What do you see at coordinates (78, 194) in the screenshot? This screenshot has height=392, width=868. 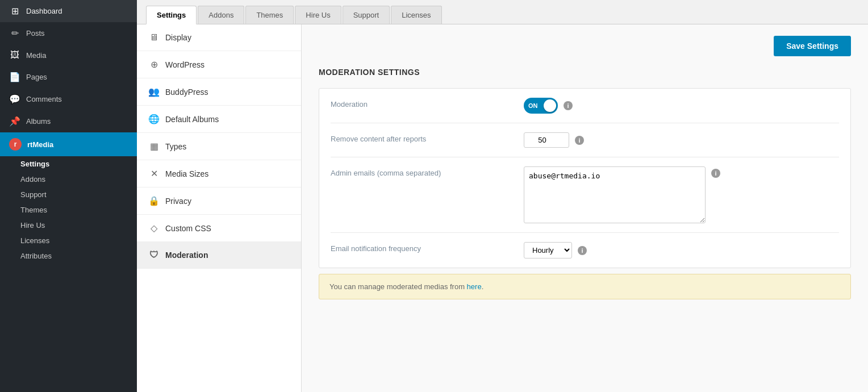 I see `sidebar-submenu-support: Support` at bounding box center [78, 194].